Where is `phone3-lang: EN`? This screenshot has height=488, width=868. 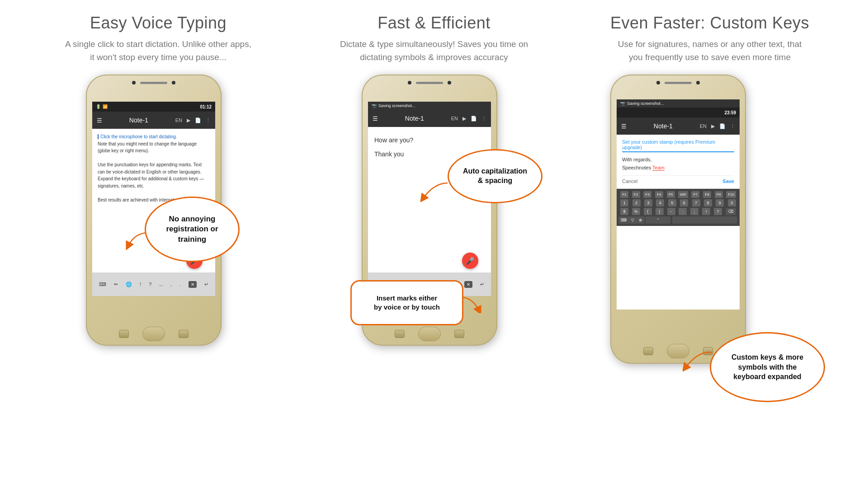 phone3-lang: EN is located at coordinates (703, 127).